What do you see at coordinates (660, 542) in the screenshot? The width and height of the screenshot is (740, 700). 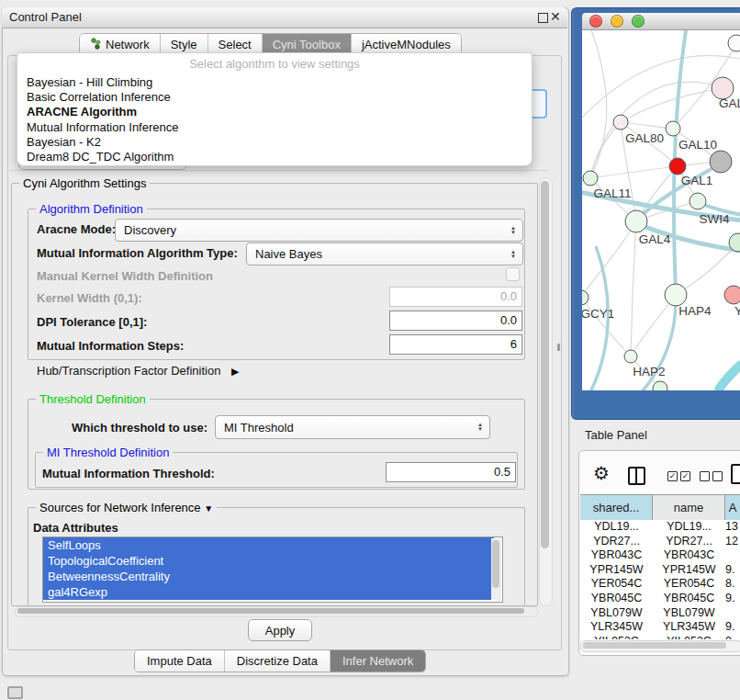 I see `table-row: YDR27...YDR27...12` at bounding box center [660, 542].